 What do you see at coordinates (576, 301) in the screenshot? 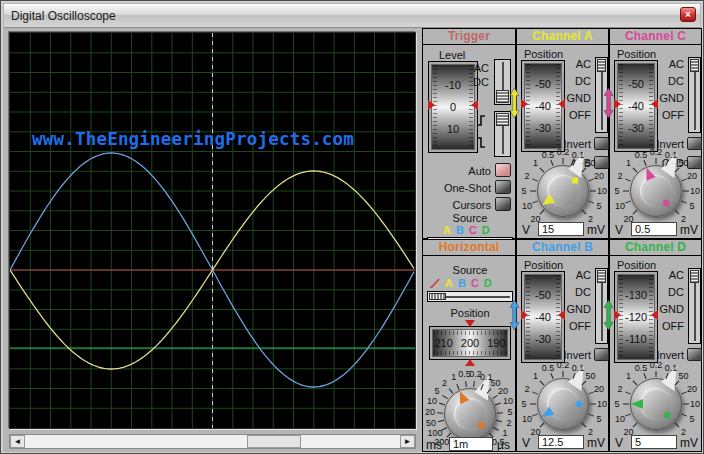
I see `channel-b-coupling-labels: ACDCGNDOFF` at bounding box center [576, 301].